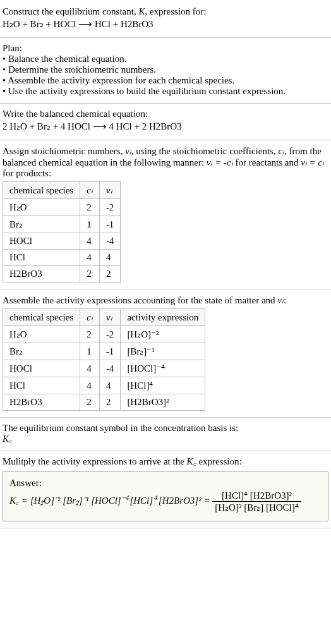  I want to click on activity-title-a: Assemble the activity expressions accoun…, so click(140, 300).